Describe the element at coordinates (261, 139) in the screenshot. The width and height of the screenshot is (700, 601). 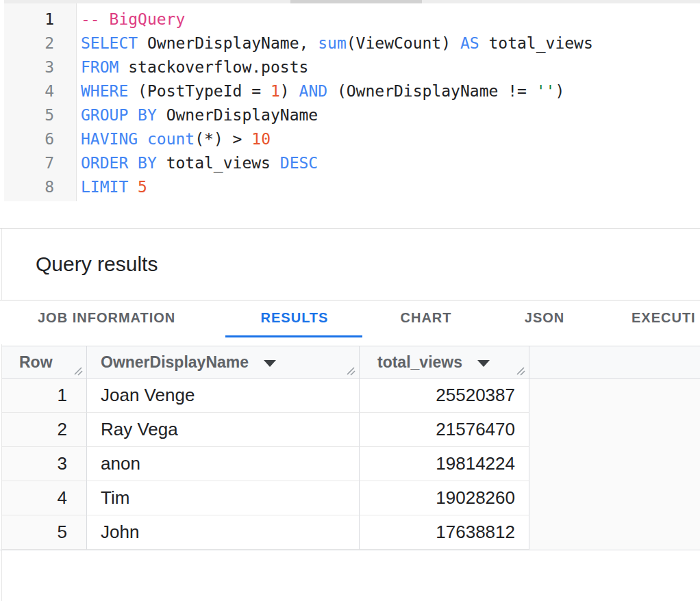
I see `code-token: 10` at that location.